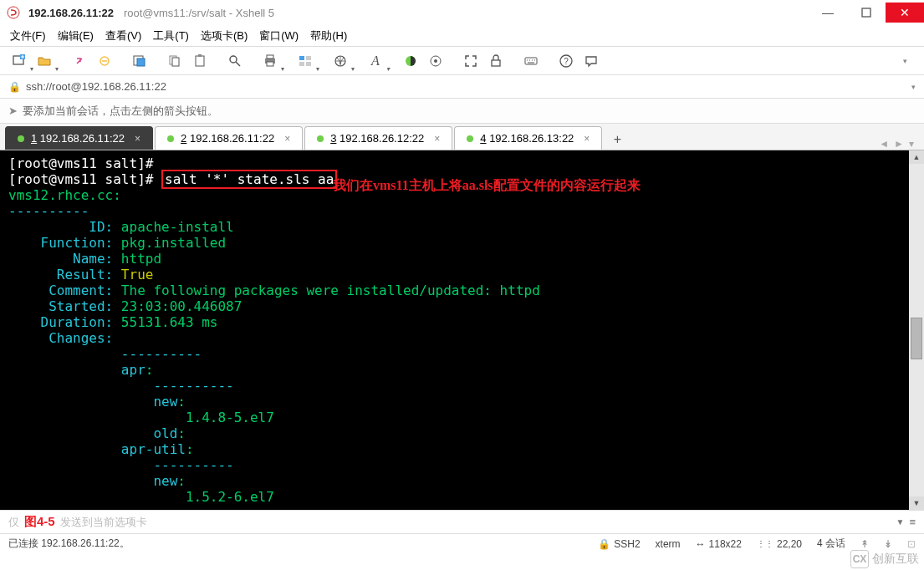  I want to click on status-nav-down-icon: ↡, so click(888, 544).